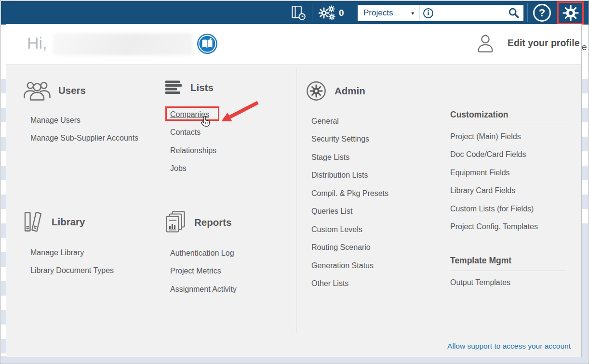 This screenshot has height=364, width=589. I want to click on search-scope-dropdown: Projects ▾, so click(388, 13).